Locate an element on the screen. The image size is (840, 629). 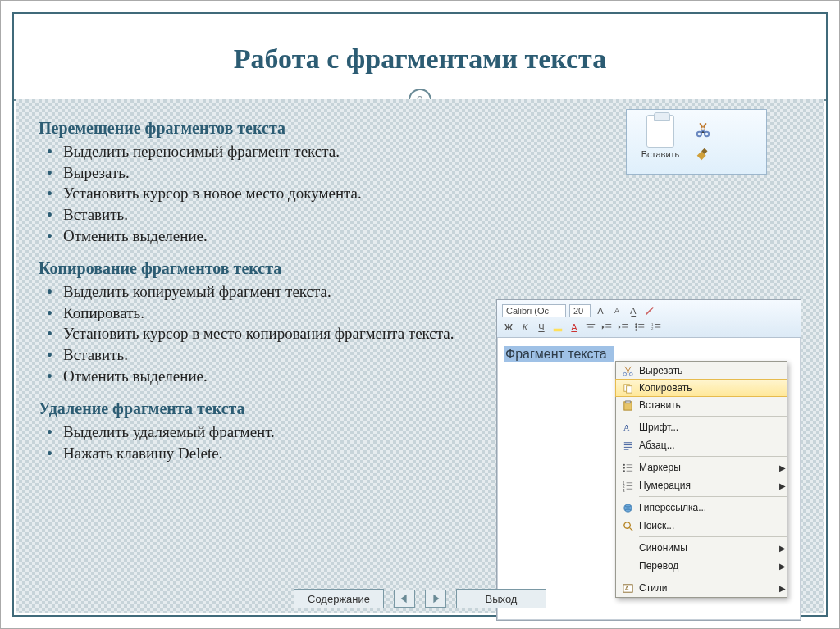
menu-bullets: Маркеры ▶ is located at coordinates (701, 467).